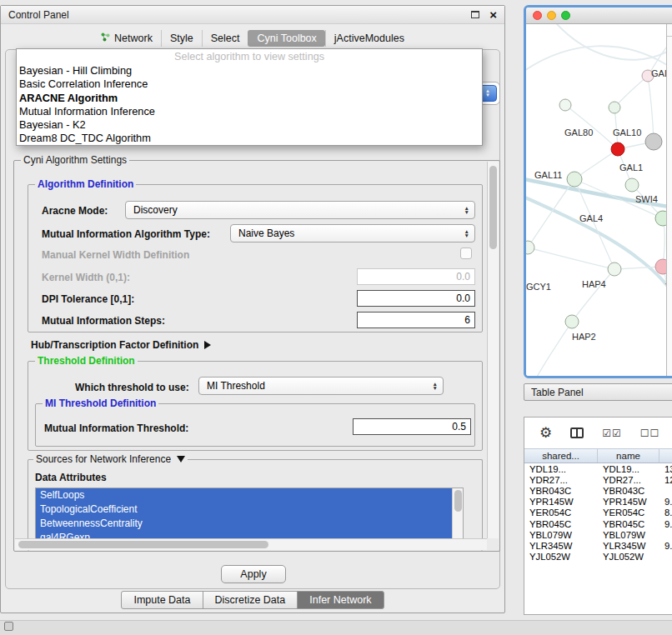  I want to click on hub-definition-expander: Hub/Transcription Factor Definition, so click(121, 345).